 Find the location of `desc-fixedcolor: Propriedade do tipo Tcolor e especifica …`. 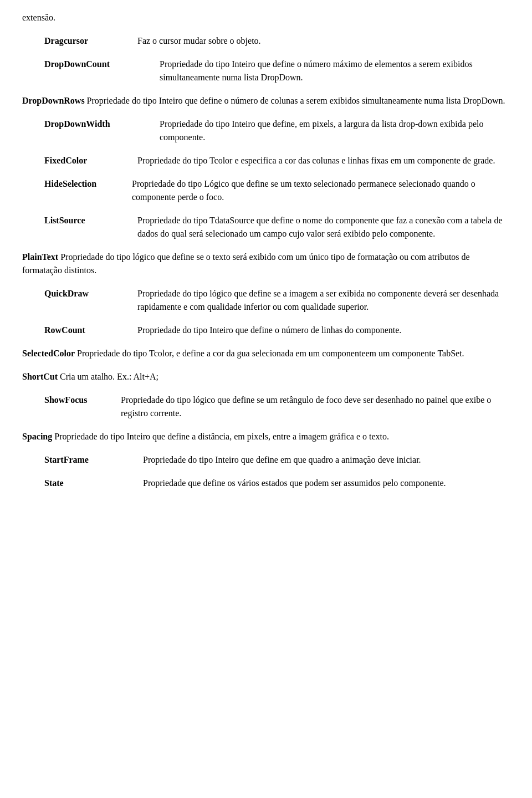

desc-fixedcolor: Propriedade do tipo Tcolor e especifica … is located at coordinates (316, 161).